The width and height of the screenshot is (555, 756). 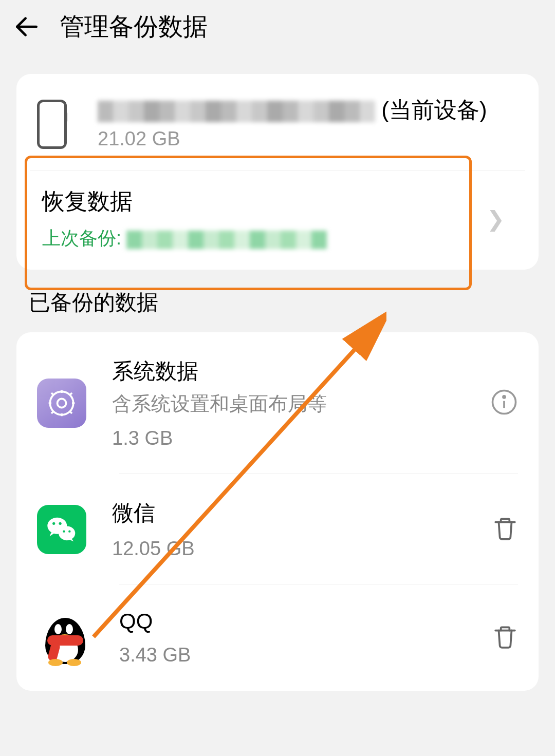 What do you see at coordinates (504, 219) in the screenshot?
I see `chevron-right-icon: ❯` at bounding box center [504, 219].